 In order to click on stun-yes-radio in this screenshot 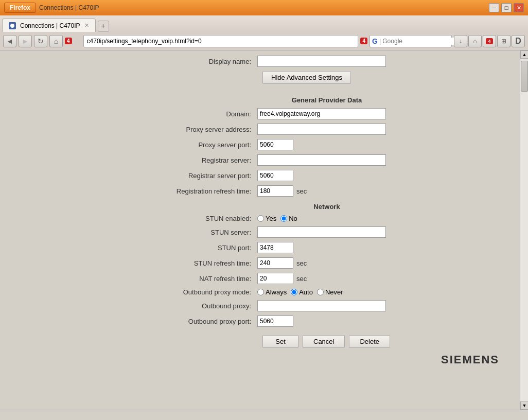, I will do `click(260, 218)`.